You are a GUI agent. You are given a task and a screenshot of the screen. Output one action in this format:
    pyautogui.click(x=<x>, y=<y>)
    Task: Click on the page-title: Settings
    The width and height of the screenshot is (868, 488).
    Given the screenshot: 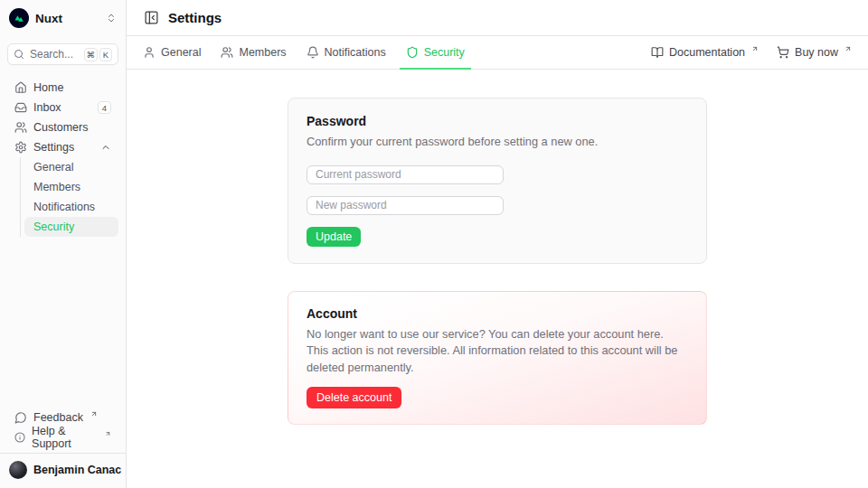 What is the action you would take?
    pyautogui.click(x=195, y=18)
    